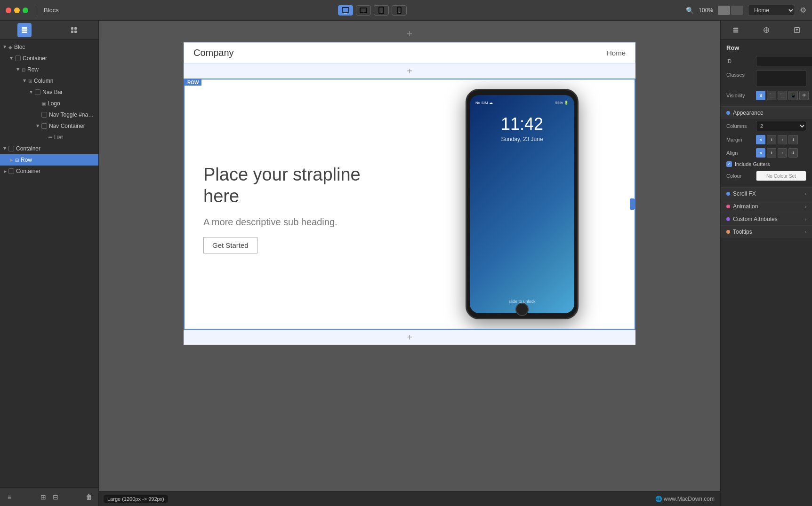 Image resolution: width=812 pixels, height=506 pixels. I want to click on device-desktop-btn, so click(346, 10).